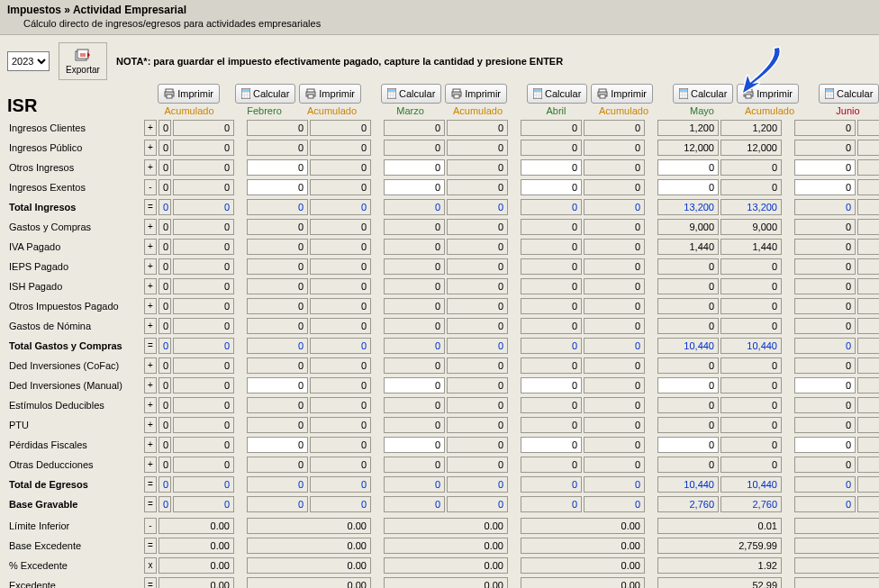 The height and width of the screenshot is (588, 879). Describe the element at coordinates (150, 227) in the screenshot. I see `op-cell: +` at that location.